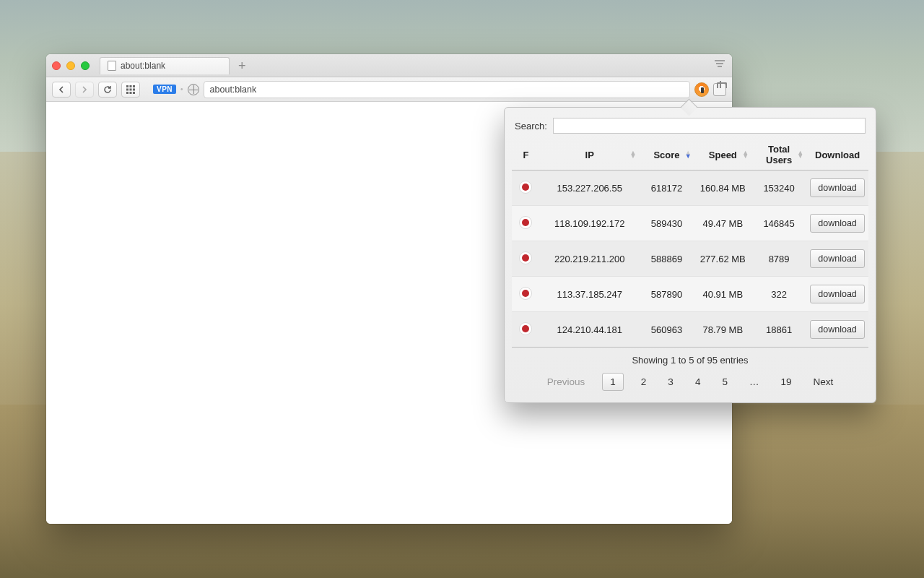 This screenshot has height=578, width=924. What do you see at coordinates (590, 155) in the screenshot?
I see `col-ip: IP▲▼` at bounding box center [590, 155].